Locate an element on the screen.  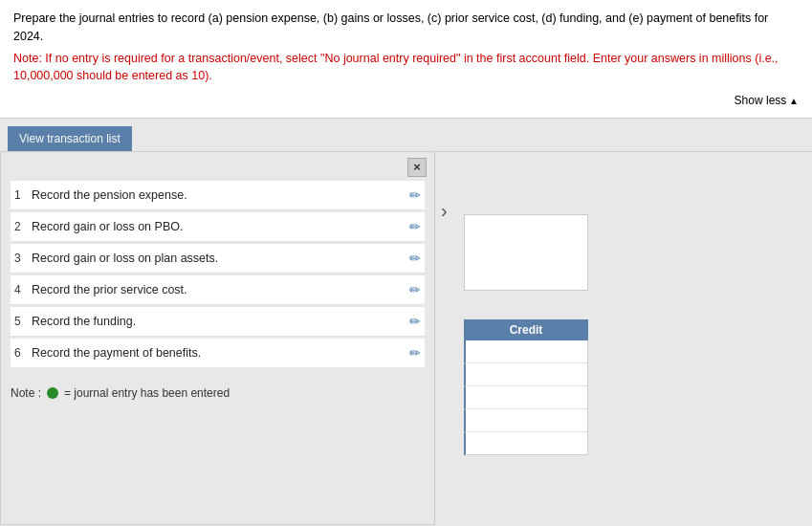
green-dot-icon is located at coordinates (53, 393).